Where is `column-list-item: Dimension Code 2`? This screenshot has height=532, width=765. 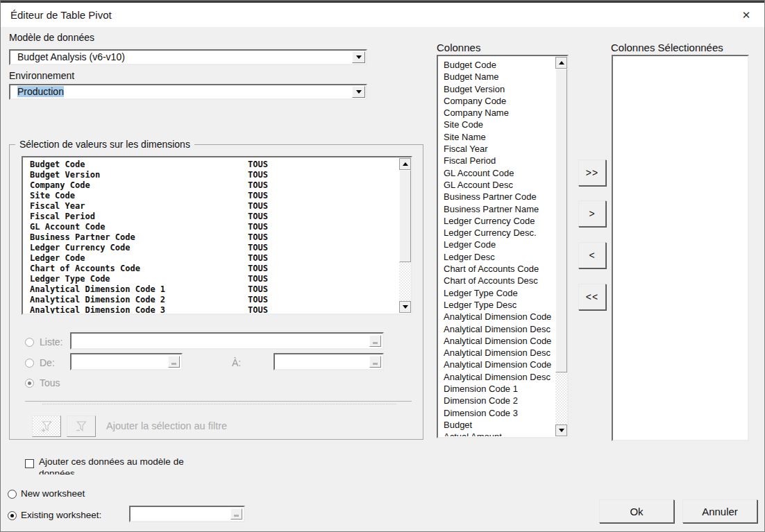 column-list-item: Dimension Code 2 is located at coordinates (497, 401).